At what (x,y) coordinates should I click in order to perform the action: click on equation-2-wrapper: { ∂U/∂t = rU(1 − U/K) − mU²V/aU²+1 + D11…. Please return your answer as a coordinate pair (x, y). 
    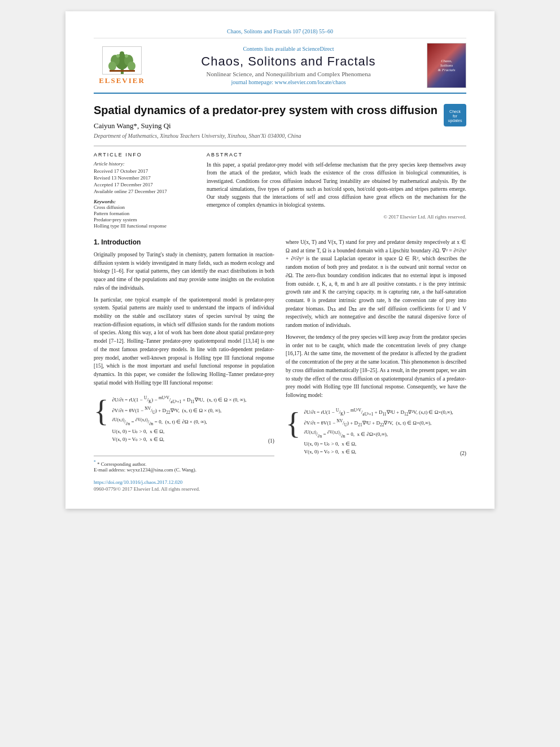
    Looking at the image, I should click on (376, 431).